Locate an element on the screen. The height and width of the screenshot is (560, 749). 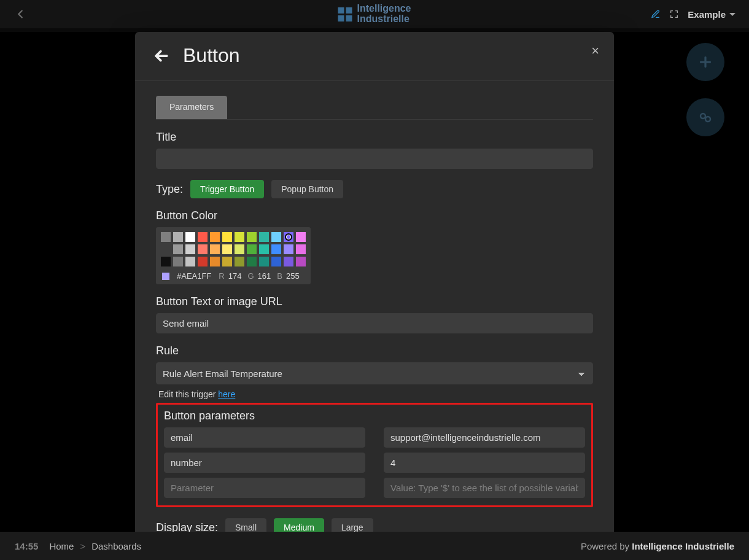
modal-title: Button is located at coordinates (211, 55).